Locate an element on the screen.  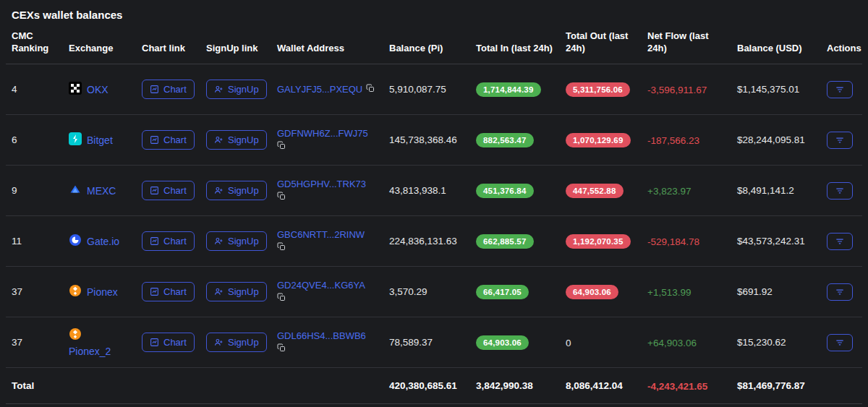
exchange-link: Pionex is located at coordinates (103, 292).